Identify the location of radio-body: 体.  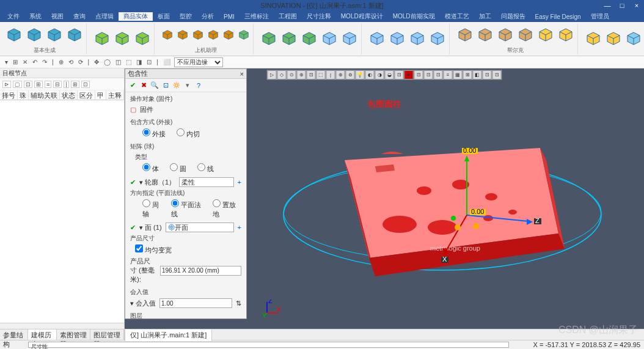
(150, 169).